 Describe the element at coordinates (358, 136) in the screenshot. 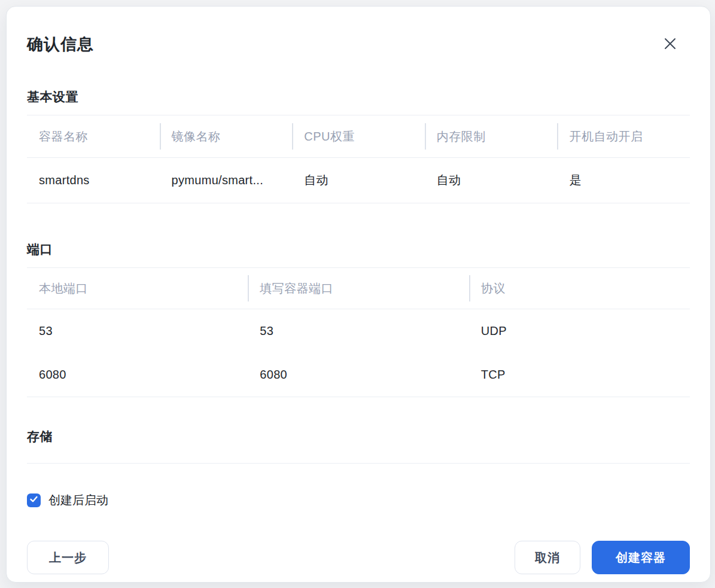

I see `table-header-cell: CPU权重` at that location.